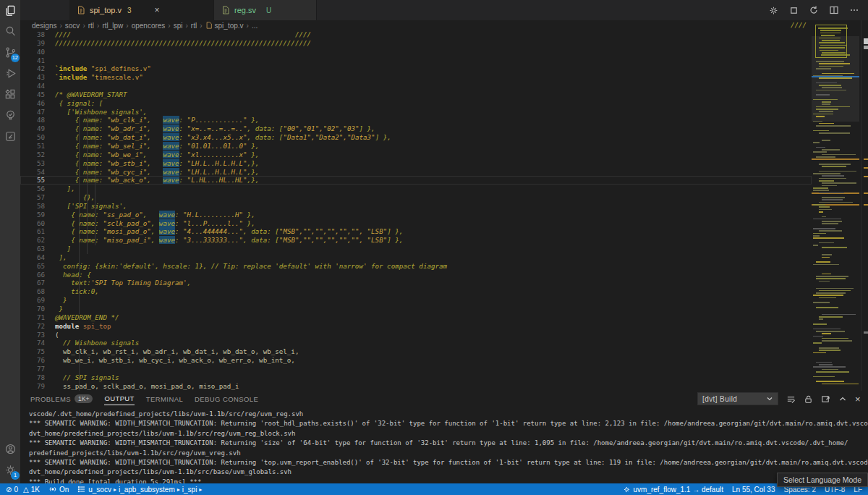  I want to click on output-channel-select: [dvt] Build, so click(738, 399).